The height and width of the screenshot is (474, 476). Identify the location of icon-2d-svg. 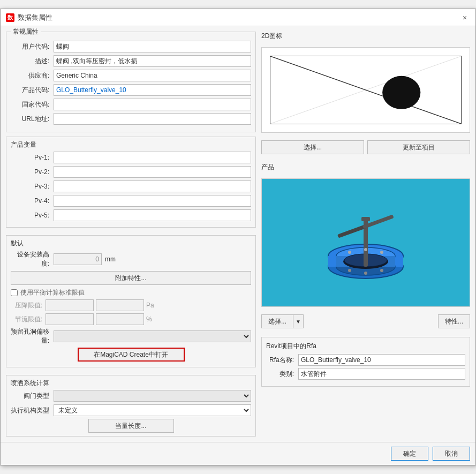
(366, 90).